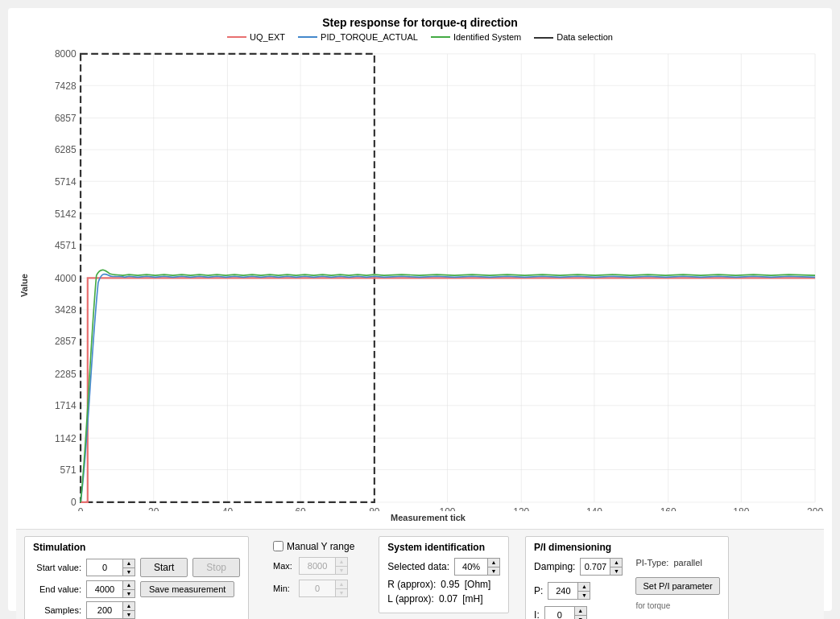 The image size is (840, 619). Describe the element at coordinates (419, 567) in the screenshot. I see `selected-data-label: Selected data:` at that location.